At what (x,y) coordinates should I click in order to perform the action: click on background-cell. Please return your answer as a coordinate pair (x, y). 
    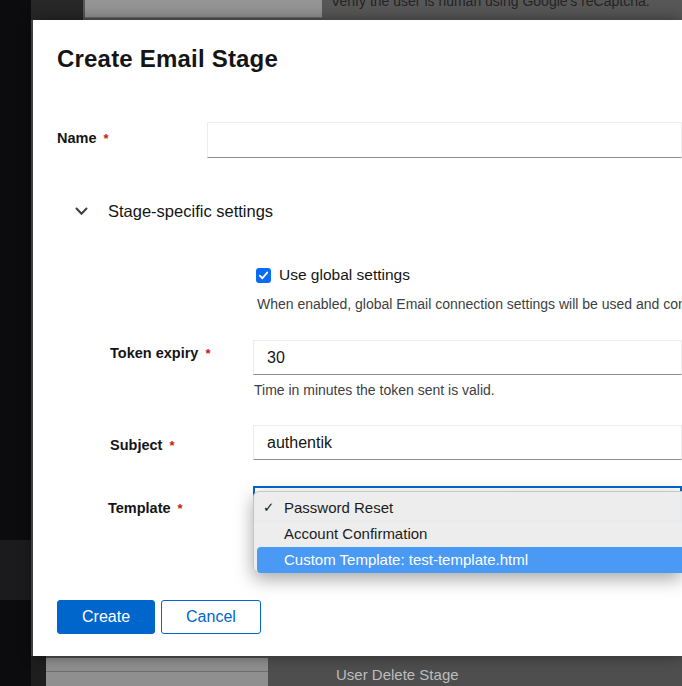
    Looking at the image, I should click on (38, 671).